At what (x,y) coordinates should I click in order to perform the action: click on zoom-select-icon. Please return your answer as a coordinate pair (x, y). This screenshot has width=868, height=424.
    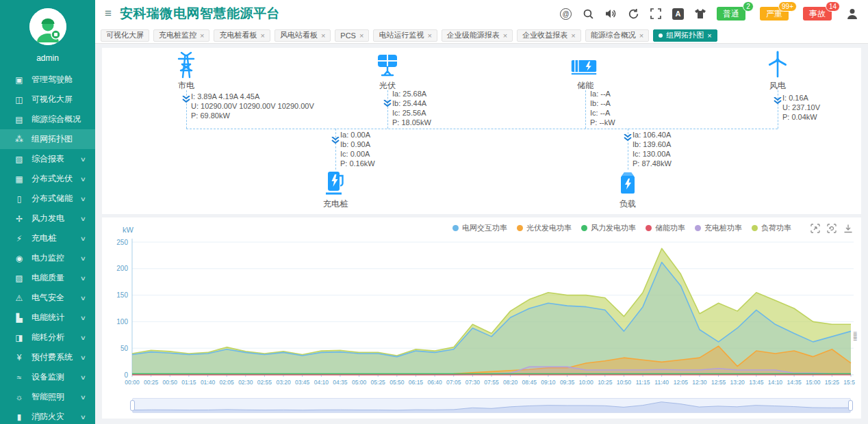
    Looking at the image, I should click on (815, 228).